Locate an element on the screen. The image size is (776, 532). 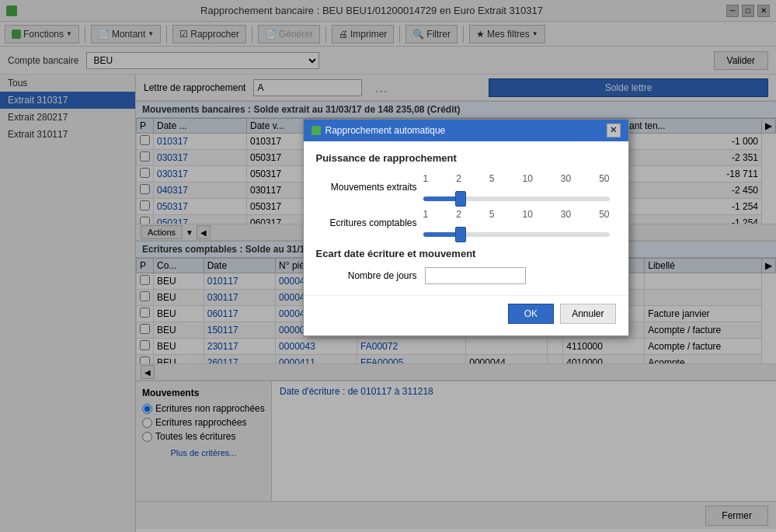
ec-slider-thumb is located at coordinates (461, 235).